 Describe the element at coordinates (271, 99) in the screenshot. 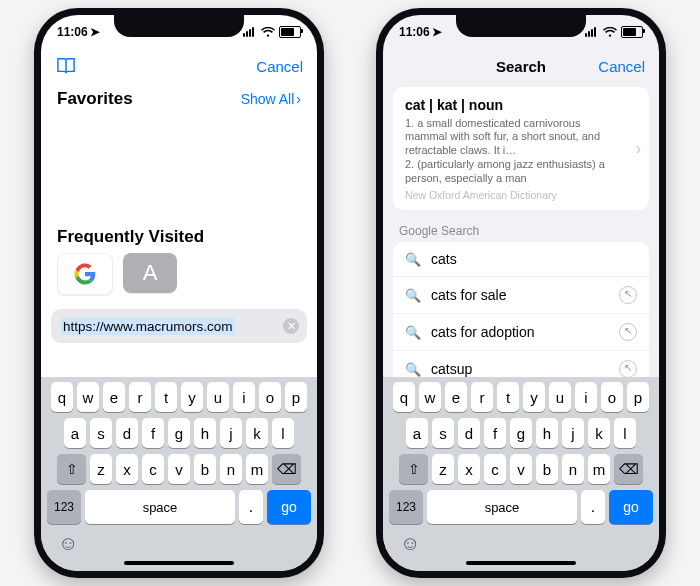

I see `show-all-button: Show All›` at that location.